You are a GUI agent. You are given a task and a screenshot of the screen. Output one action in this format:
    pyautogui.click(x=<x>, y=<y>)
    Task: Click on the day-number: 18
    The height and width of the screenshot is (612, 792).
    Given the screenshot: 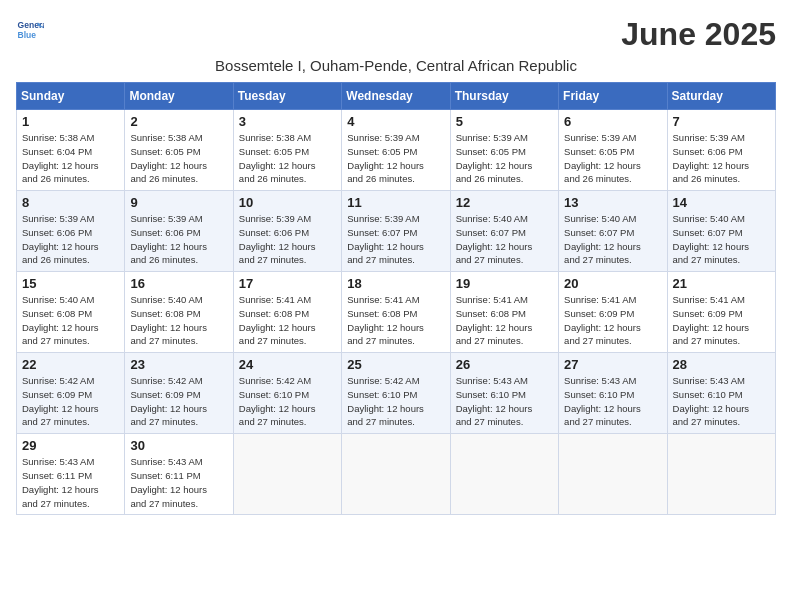 What is the action you would take?
    pyautogui.click(x=396, y=284)
    